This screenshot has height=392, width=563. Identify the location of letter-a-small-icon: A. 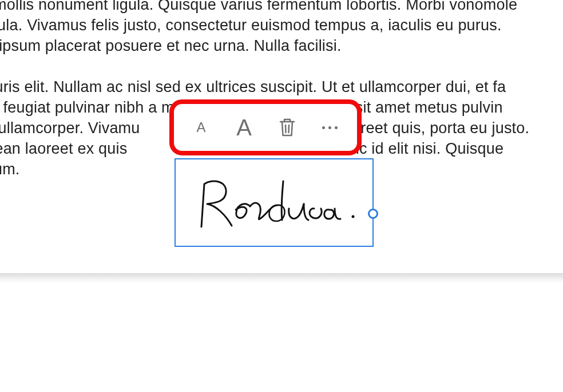
(201, 127).